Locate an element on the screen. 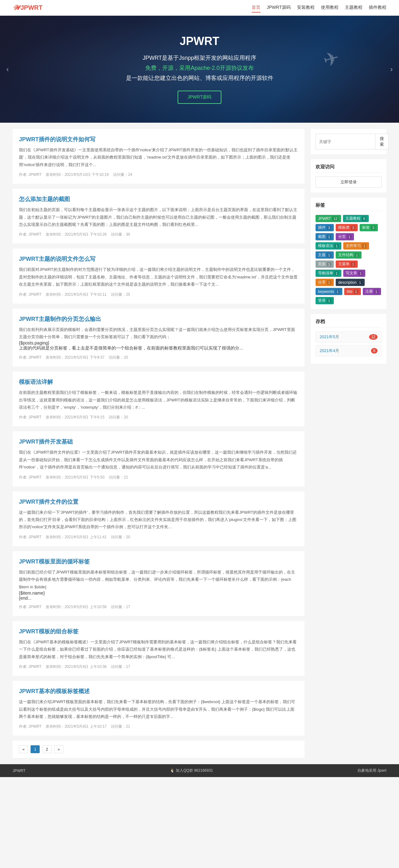  article-meta-1: 作者: JPWRT 发布时间：2021年5月9日 下午10:26 访问量：30 is located at coordinates (159, 235).